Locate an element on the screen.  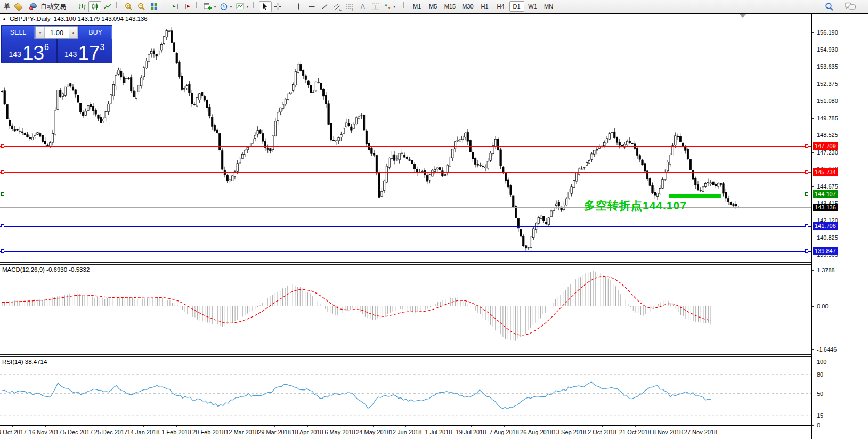
periods-button: ▼ is located at coordinates (226, 6).